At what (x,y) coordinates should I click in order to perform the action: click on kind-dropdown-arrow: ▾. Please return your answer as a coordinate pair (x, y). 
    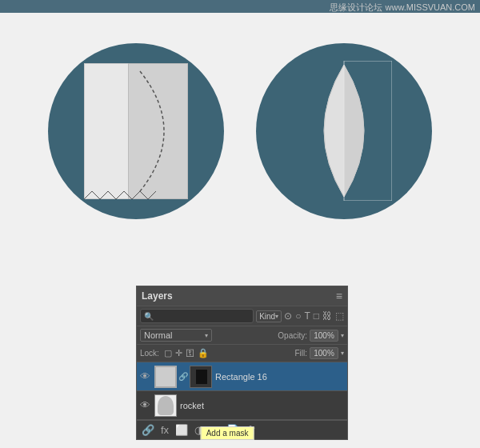
    Looking at the image, I should click on (277, 317).